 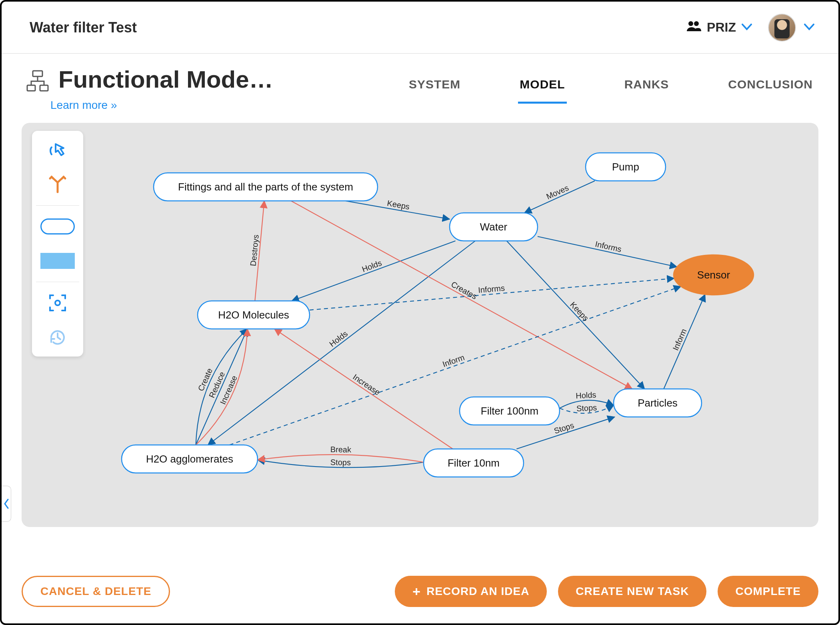 I want to click on node-pump: Pump, so click(x=626, y=167).